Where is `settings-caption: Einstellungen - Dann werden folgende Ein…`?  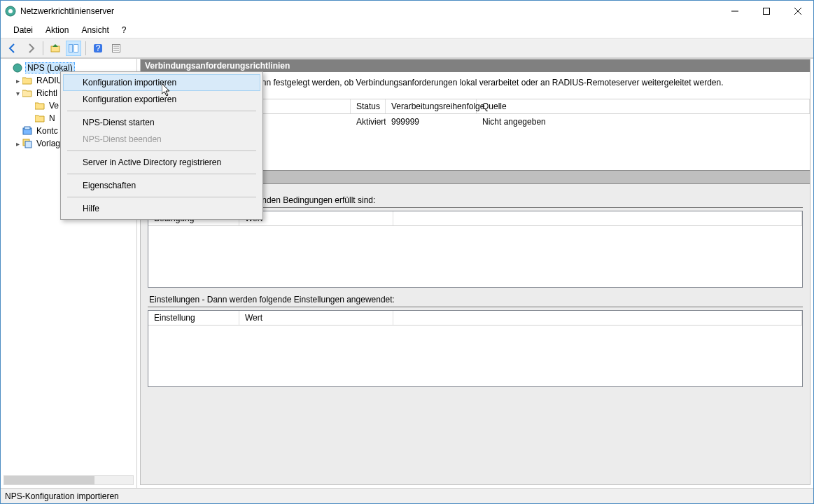 settings-caption: Einstellungen - Dann werden folgende Ein… is located at coordinates (475, 297).